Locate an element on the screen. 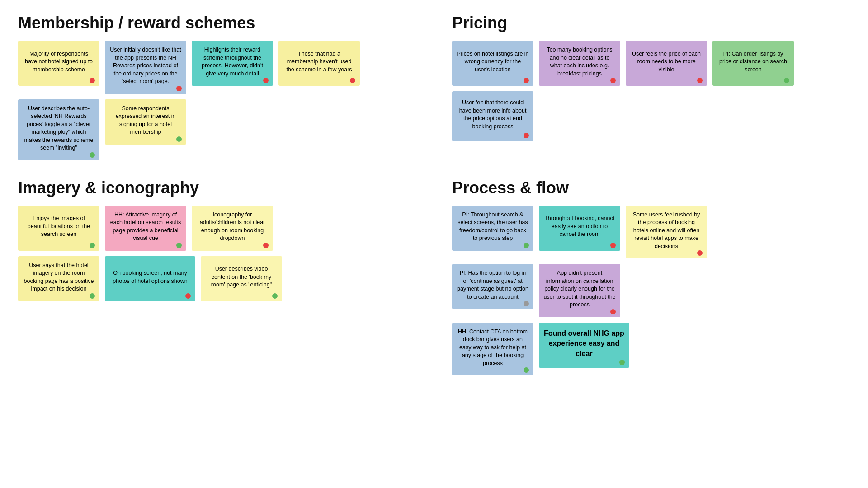  sticky-p5: User felt that there could have been mor… is located at coordinates (493, 116).